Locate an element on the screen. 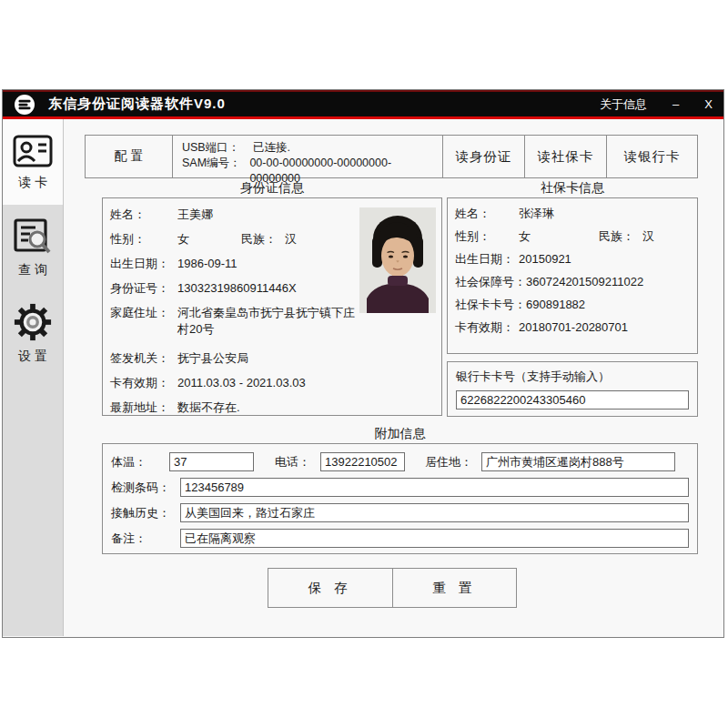  usb-port-status: 已连接. is located at coordinates (271, 147).